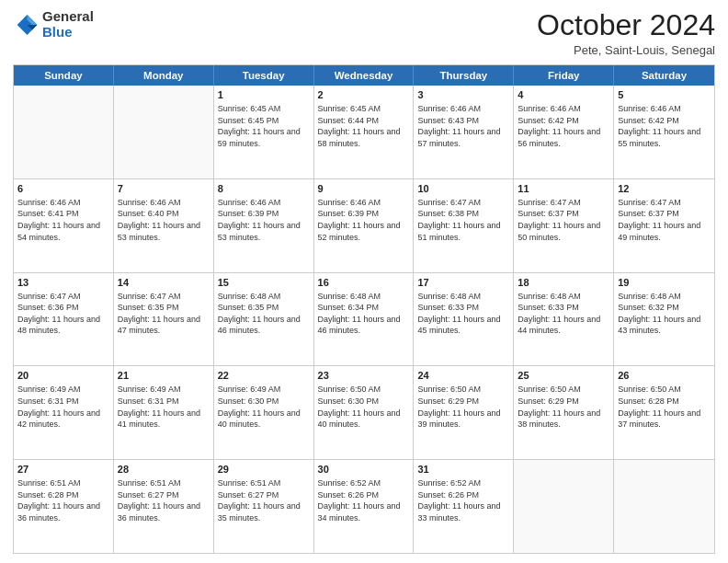 The image size is (728, 563). Describe the element at coordinates (463, 283) in the screenshot. I see `day-number: 17` at that location.